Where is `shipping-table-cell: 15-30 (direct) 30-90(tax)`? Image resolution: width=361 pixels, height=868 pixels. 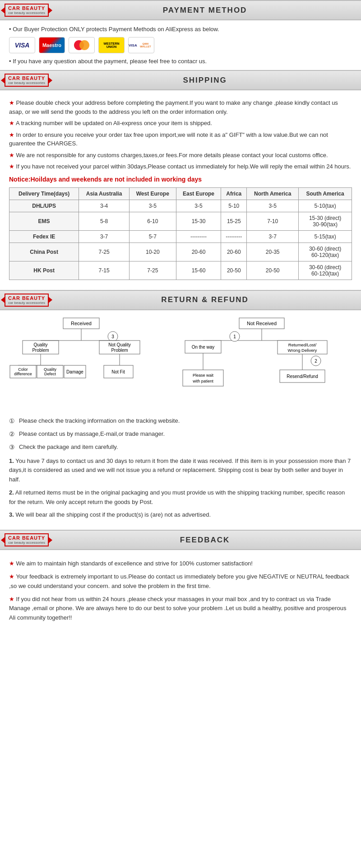 shipping-table-cell: 15-30 (direct) 30-90(tax) is located at coordinates (325, 221).